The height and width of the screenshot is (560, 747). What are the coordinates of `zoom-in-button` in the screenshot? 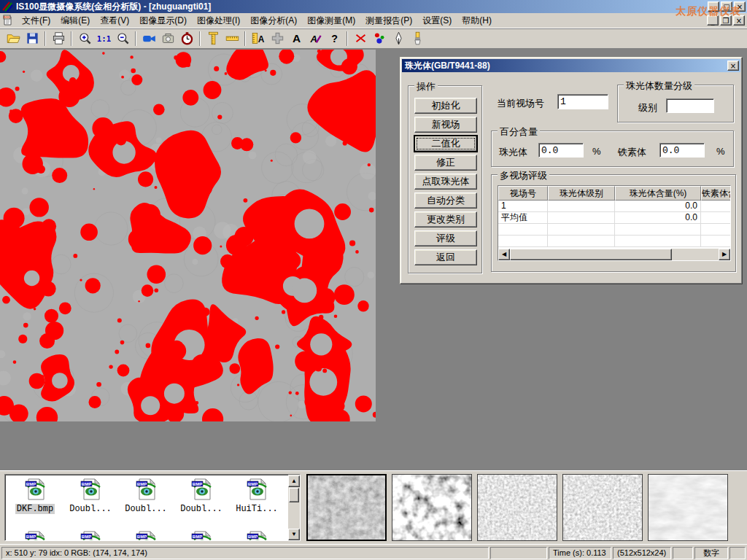 It's located at (85, 39).